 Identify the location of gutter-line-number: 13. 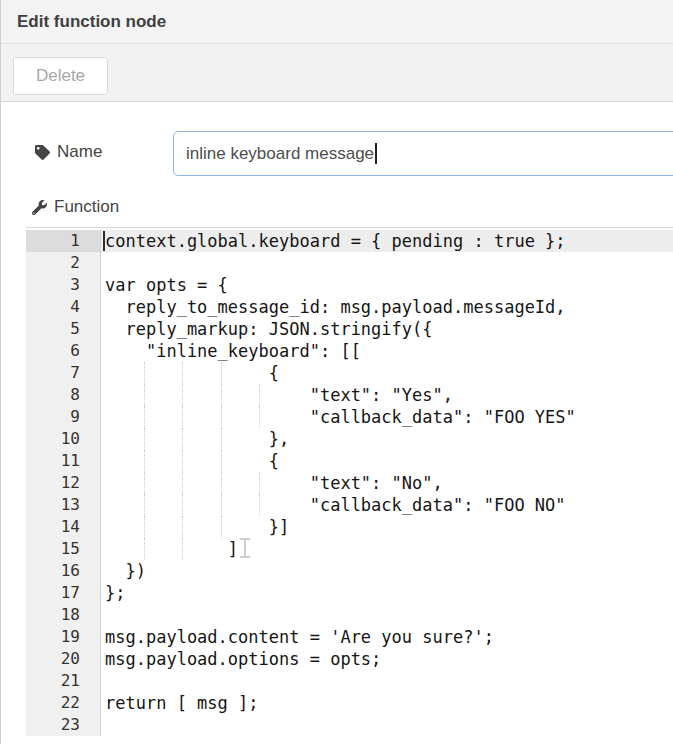
(64, 505).